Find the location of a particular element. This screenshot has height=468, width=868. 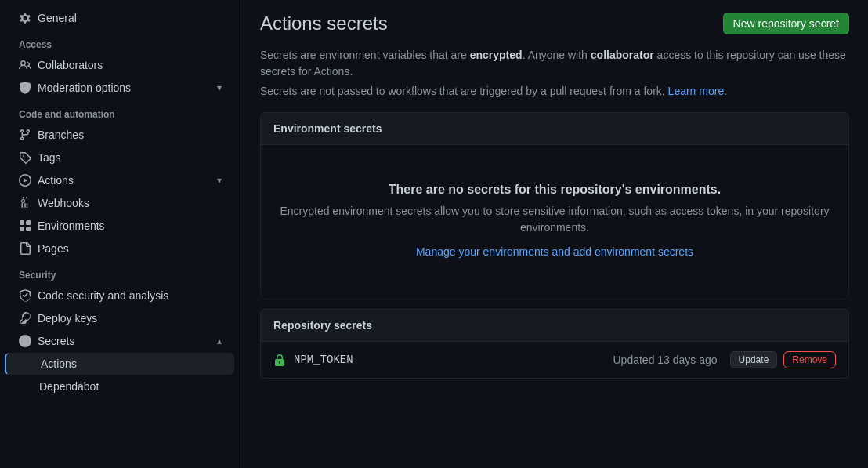

sidebar-section-security: Security is located at coordinates (121, 272).